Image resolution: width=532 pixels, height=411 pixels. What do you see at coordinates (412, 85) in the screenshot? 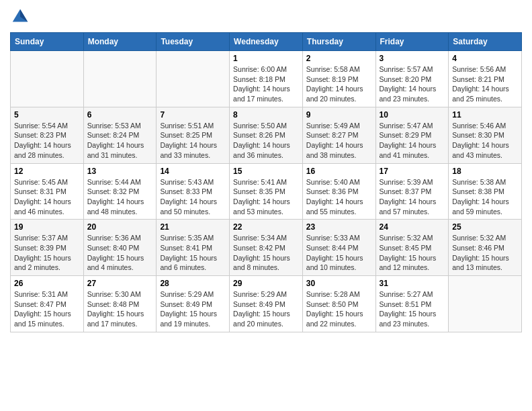
I see `day-info: Sunrise: 5:57 AM Sunset: 8:20 PM Dayligh…` at bounding box center [412, 85].